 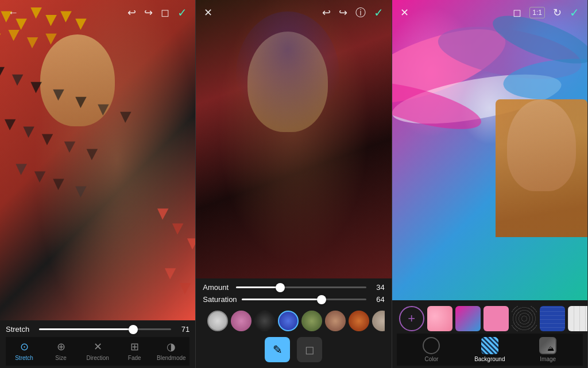 I want to click on swatch-black, so click(x=265, y=321).